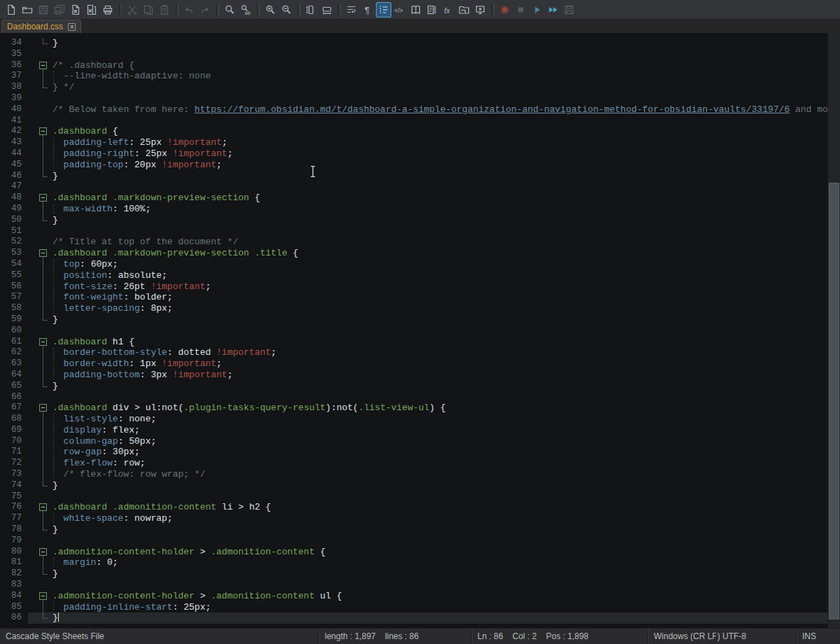 The height and width of the screenshot is (644, 840). Describe the element at coordinates (414, 618) in the screenshot. I see `code-line: 86}` at that location.